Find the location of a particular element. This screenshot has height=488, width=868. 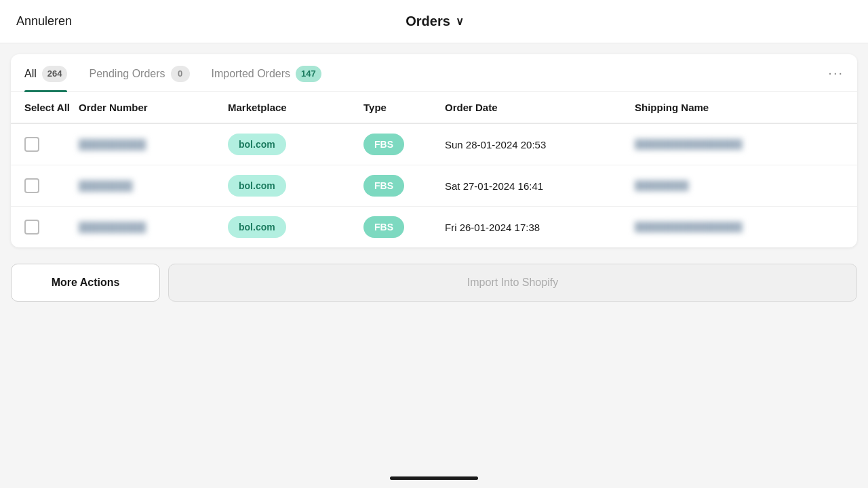

row-1-type-badge: FBS is located at coordinates (384, 144).